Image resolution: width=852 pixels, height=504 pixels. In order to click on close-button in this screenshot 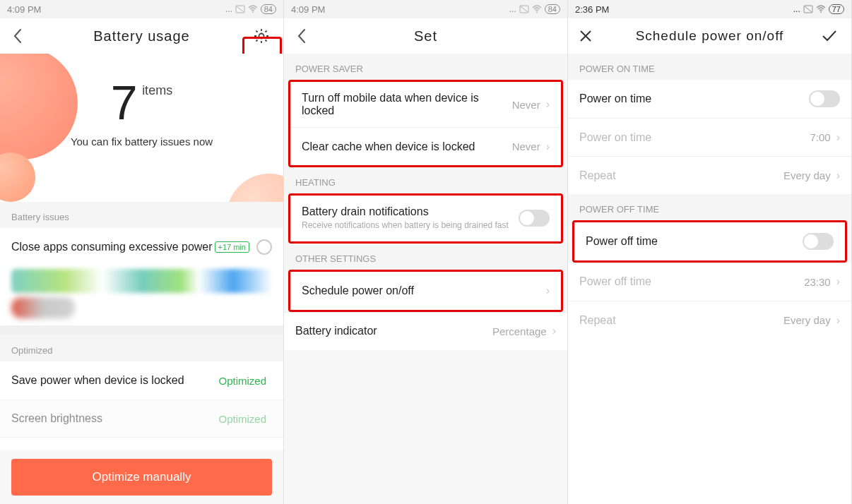, I will do `click(586, 36)`.